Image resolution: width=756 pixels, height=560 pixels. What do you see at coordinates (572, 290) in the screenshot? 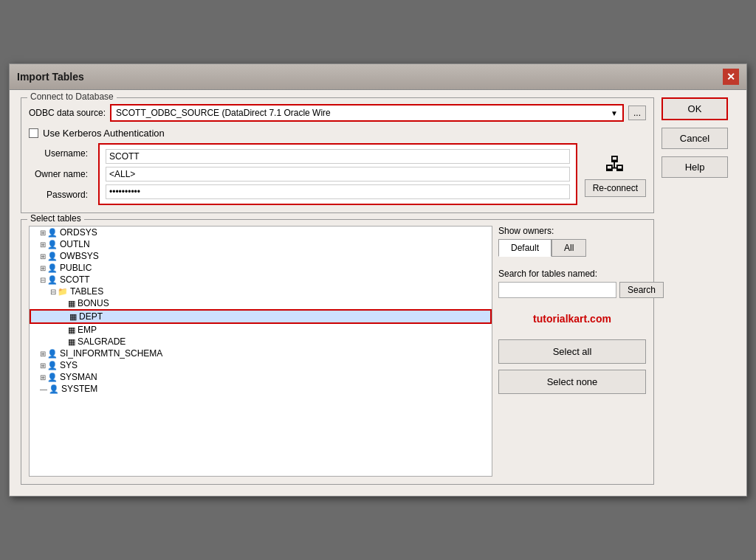
I see `search-row: Search` at bounding box center [572, 290].